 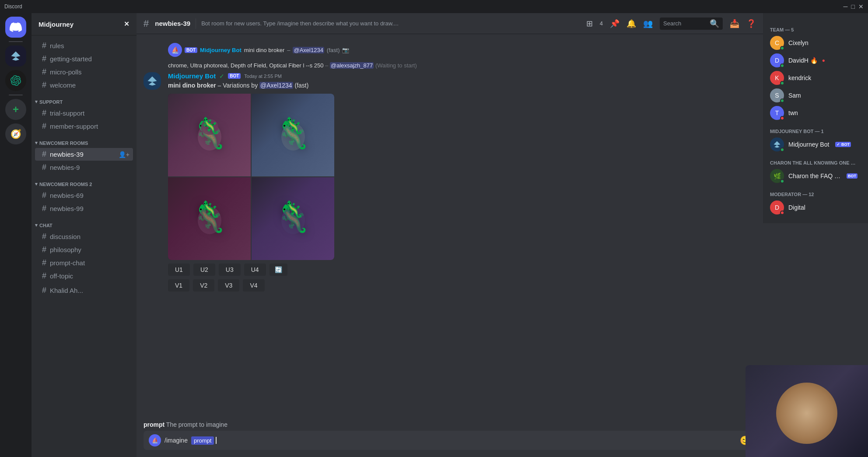 What do you see at coordinates (816, 176) in the screenshot?
I see `member-charon: 🌿 Charon the FAQ … BOT` at bounding box center [816, 176].